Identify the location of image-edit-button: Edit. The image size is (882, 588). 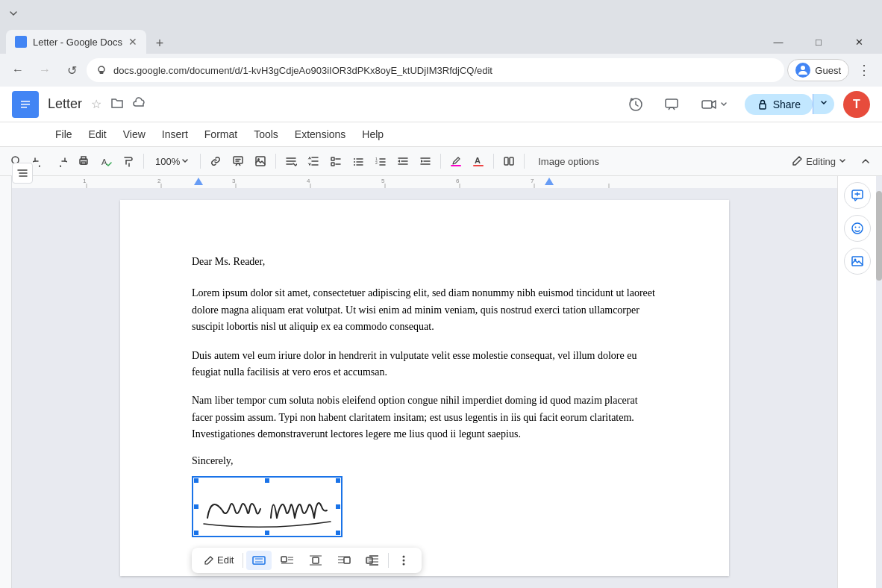
(219, 560).